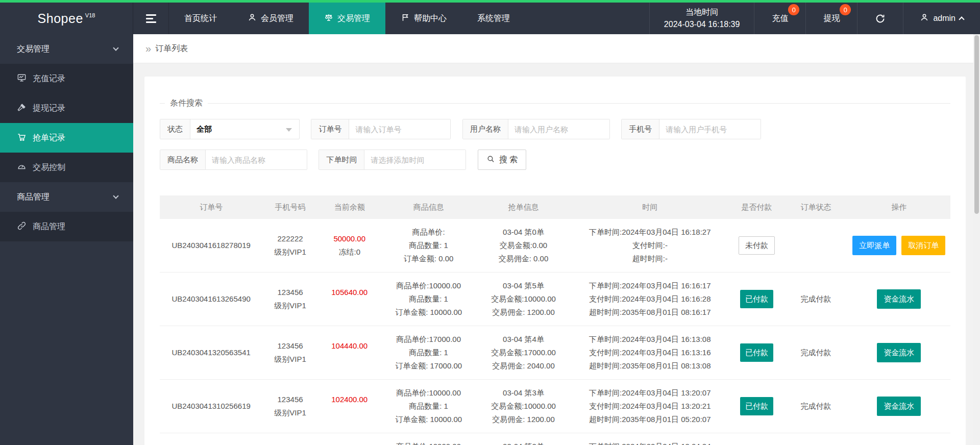  What do you see at coordinates (559, 129) in the screenshot?
I see `username-input` at bounding box center [559, 129].